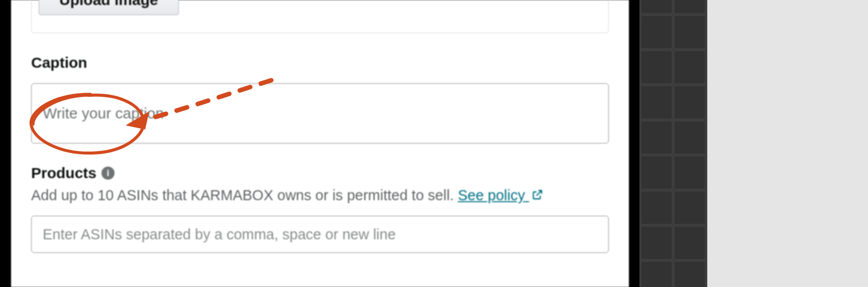 Image resolution: width=868 pixels, height=287 pixels. Describe the element at coordinates (108, 8) in the screenshot. I see `upload-image-button: Upload image` at that location.